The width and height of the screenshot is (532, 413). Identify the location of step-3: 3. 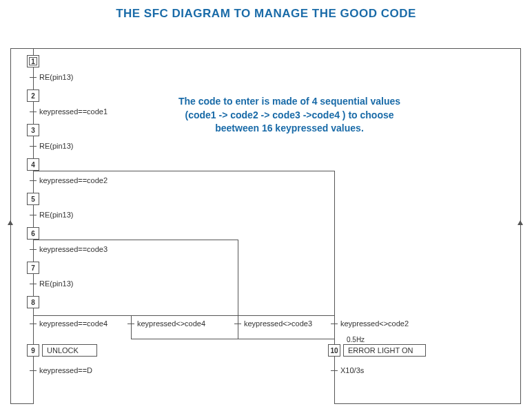
(33, 130).